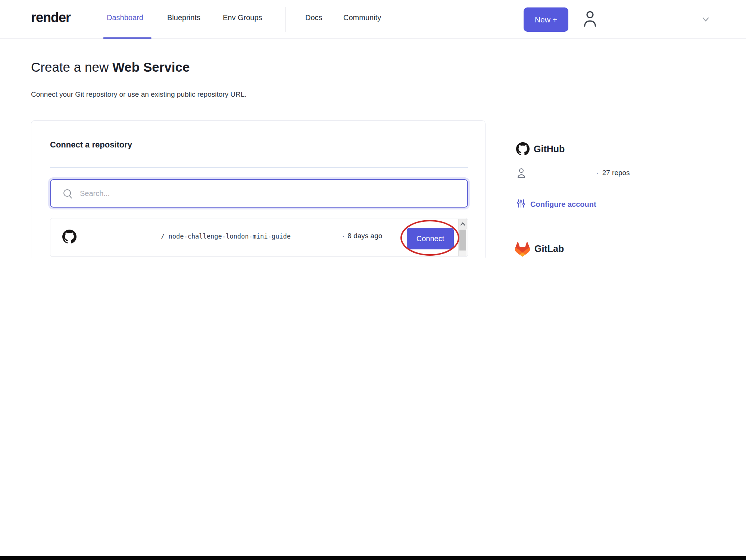 The width and height of the screenshot is (746, 560). I want to click on chevron-down-icon, so click(706, 19).